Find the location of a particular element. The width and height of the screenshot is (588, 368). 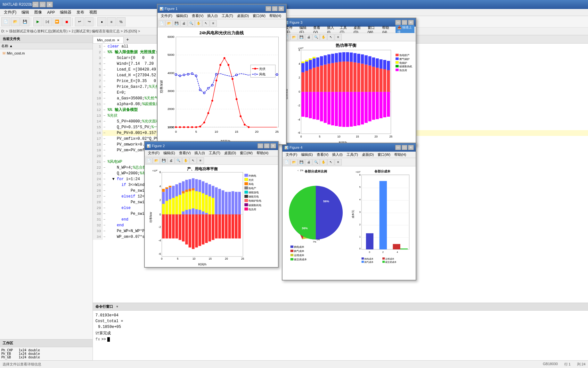

fig4-menu-insert: 插入(I) is located at coordinates (337, 155).